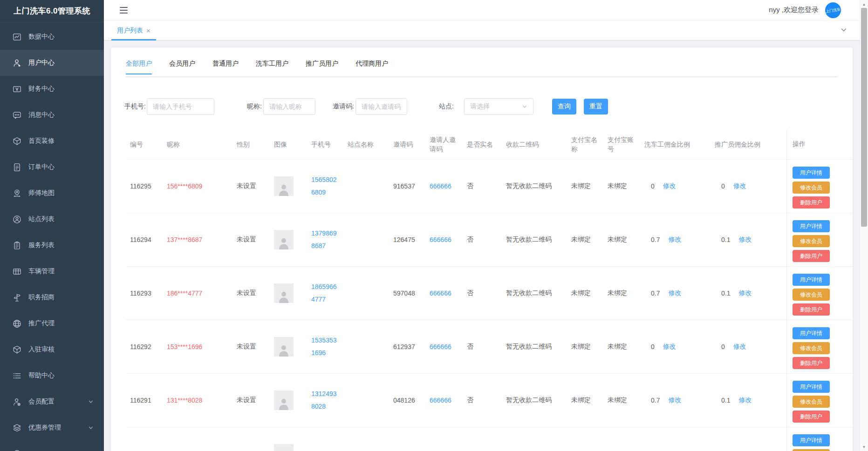  Describe the element at coordinates (52, 376) in the screenshot. I see `sidebar-item-help-center: 帮助中心` at that location.